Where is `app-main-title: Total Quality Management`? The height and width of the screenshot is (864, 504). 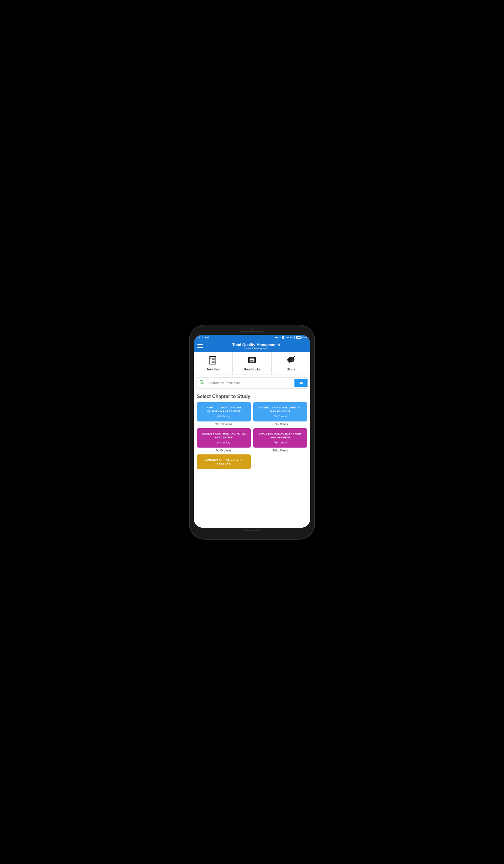
app-main-title: Total Quality Management is located at coordinates (256, 345).